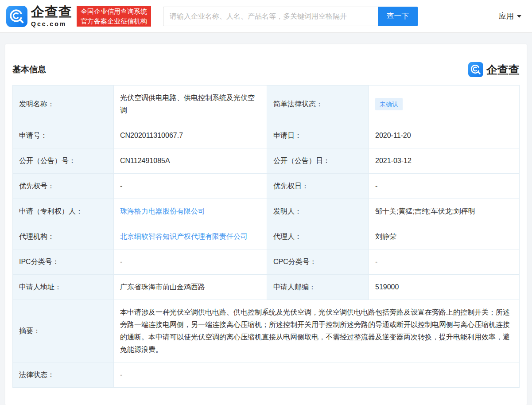  Describe the element at coordinates (114, 16) in the screenshot. I see `slogan-badge: 全国企业信用查询系统 官方备案企业征信机构` at that location.